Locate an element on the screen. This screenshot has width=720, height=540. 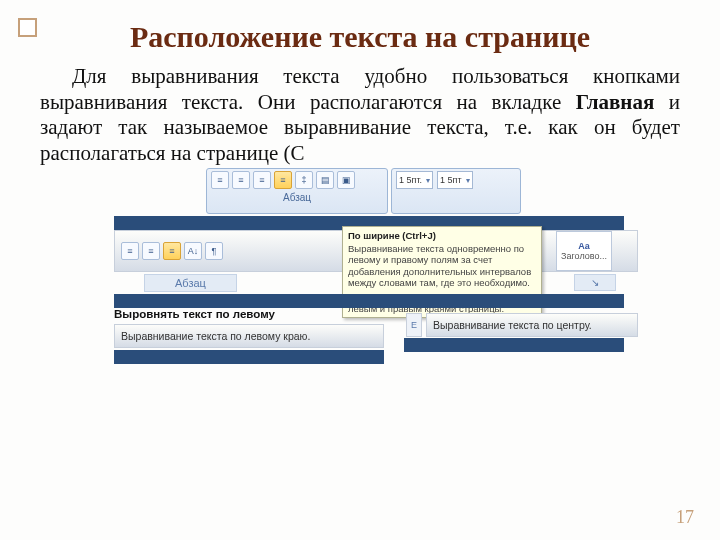
sort-icon: A↓ is located at coordinates (193, 251).